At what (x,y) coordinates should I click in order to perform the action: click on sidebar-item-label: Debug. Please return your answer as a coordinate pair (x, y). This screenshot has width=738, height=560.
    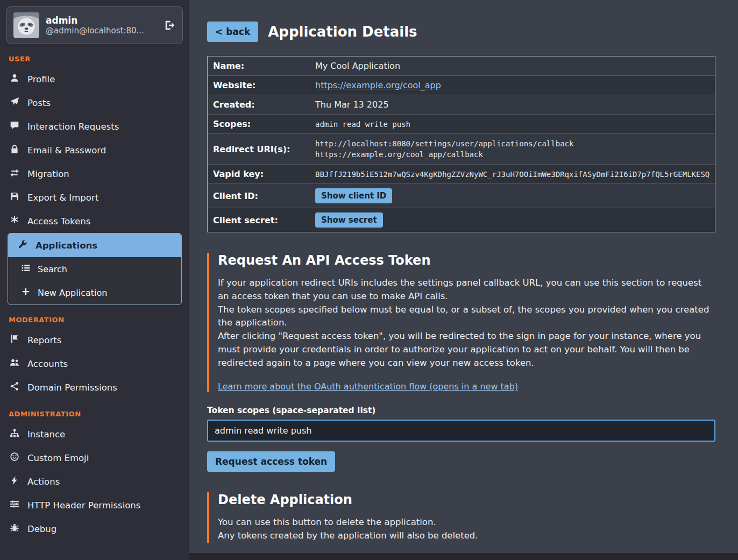
    Looking at the image, I should click on (42, 529).